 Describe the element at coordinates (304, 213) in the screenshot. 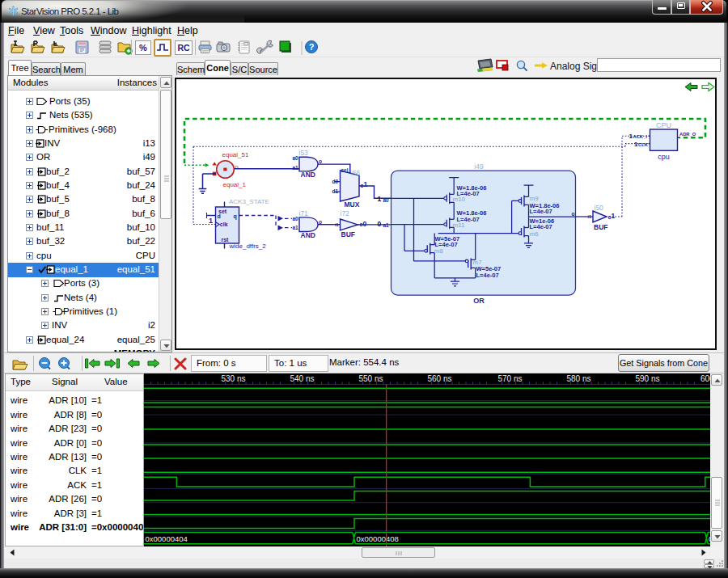

I see `svg-text: i71` at that location.